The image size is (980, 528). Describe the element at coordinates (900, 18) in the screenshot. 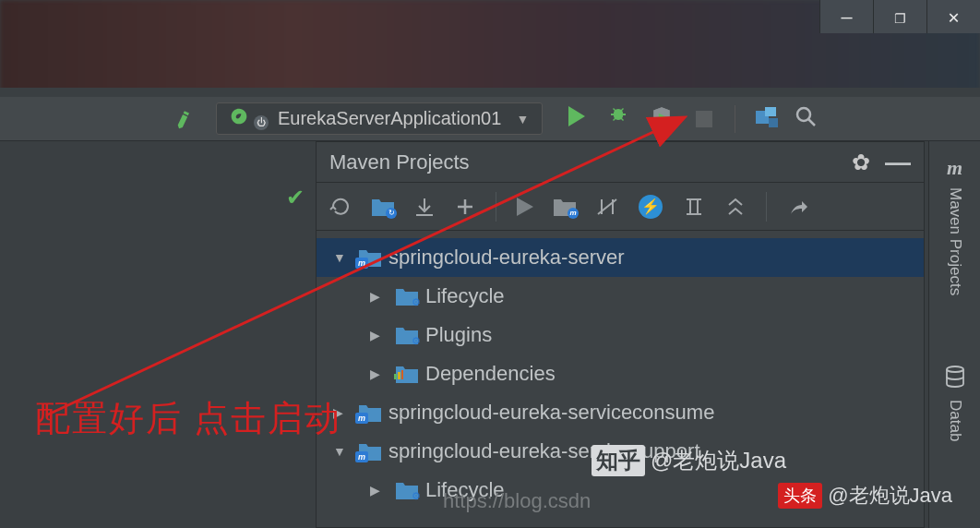

I see `window-controls: — ❐ ✕` at that location.